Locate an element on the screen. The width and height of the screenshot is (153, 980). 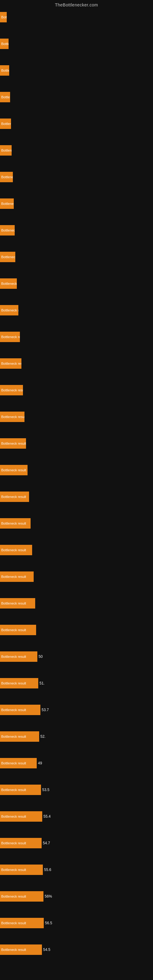
bar-value: 49 is located at coordinates (40, 763).